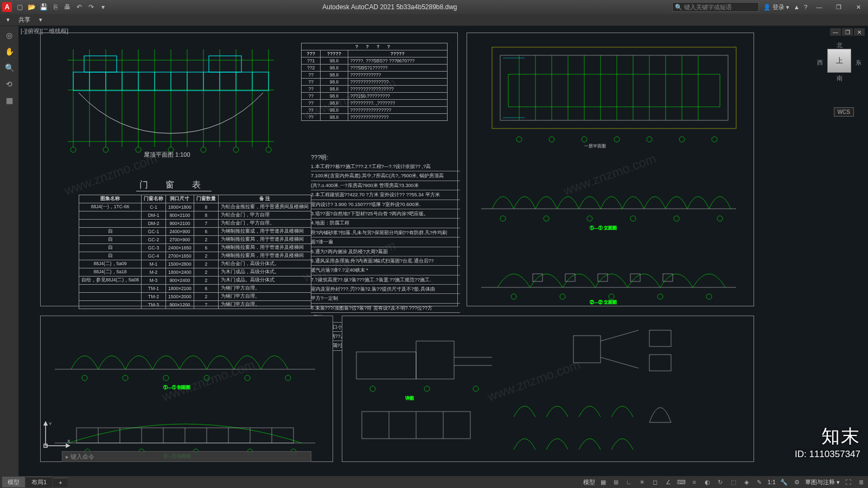  What do you see at coordinates (797, 482) in the screenshot?
I see `status-gear-icon: ⚙` at bounding box center [797, 482].